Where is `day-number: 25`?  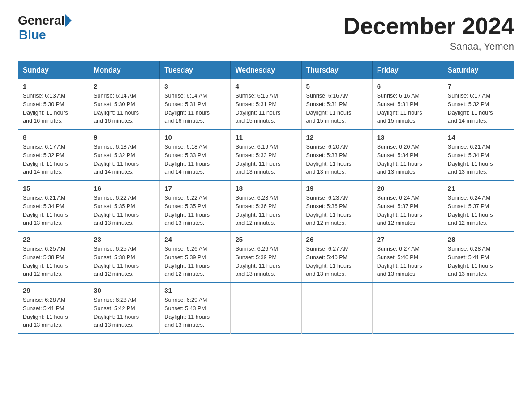 day-number: 25 is located at coordinates (266, 239).